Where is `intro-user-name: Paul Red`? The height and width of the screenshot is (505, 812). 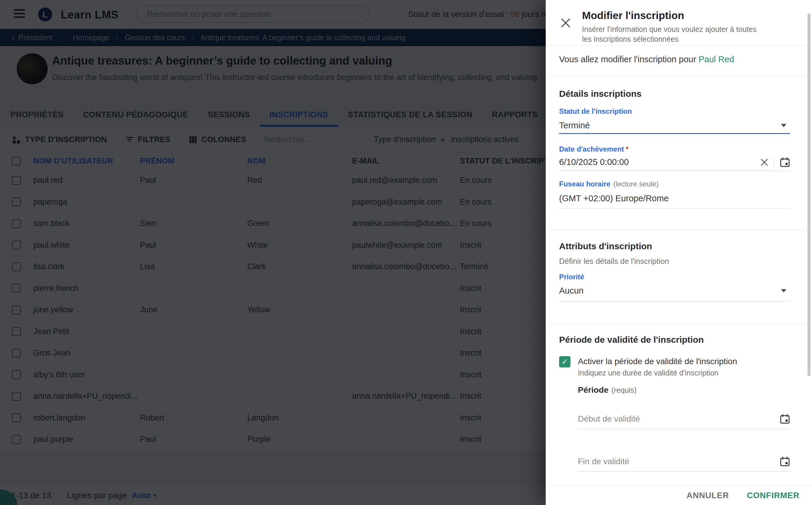
intro-user-name: Paul Red is located at coordinates (716, 59).